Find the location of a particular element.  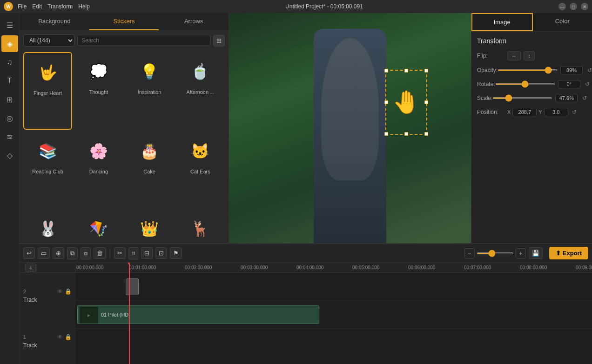

menu-help: Help is located at coordinates (84, 7).